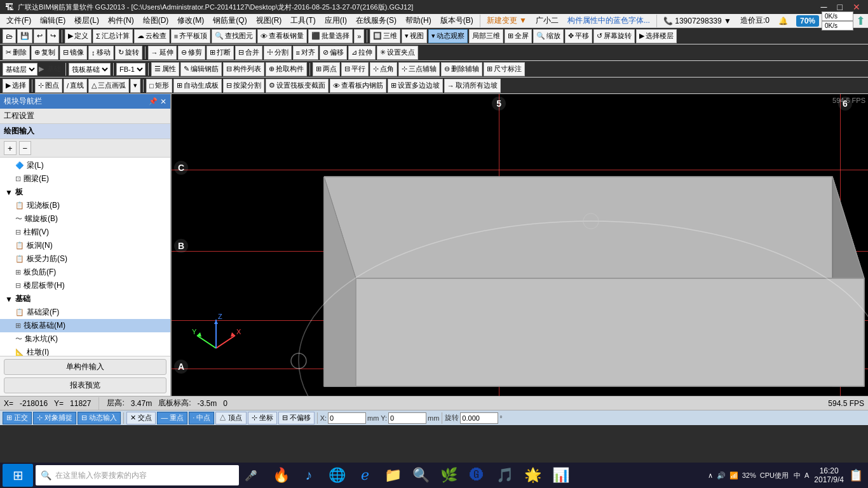 Image resolution: width=868 pixels, height=488 pixels. What do you see at coordinates (159, 86) in the screenshot?
I see `tb-draw-rect: □ 矩形` at bounding box center [159, 86].